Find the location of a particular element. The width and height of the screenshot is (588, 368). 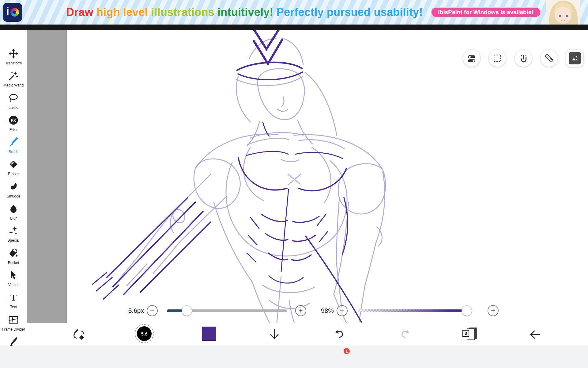

special-sparkles-icon is located at coordinates (13, 231).